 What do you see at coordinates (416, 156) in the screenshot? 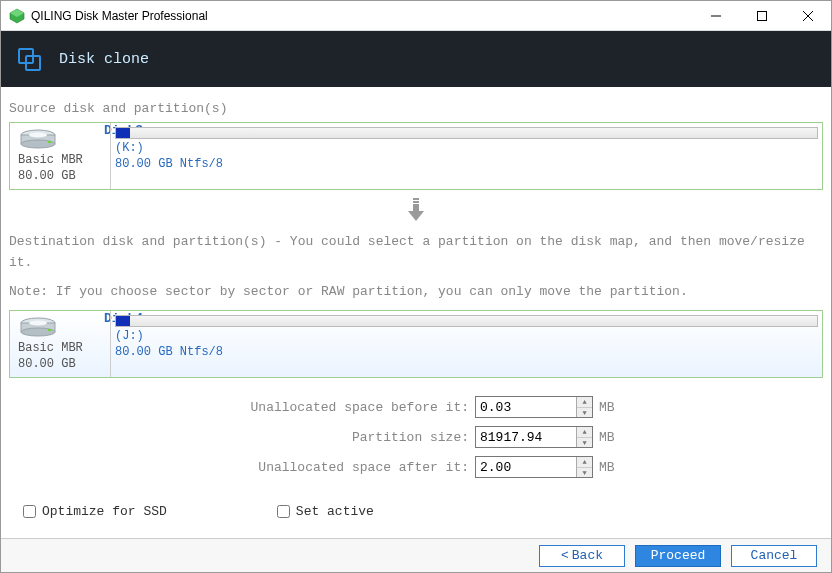
I see `source-disk-panel: Disk3 Basic MBR 80.00 GB (K:) 80.00 GB N…` at bounding box center [416, 156].